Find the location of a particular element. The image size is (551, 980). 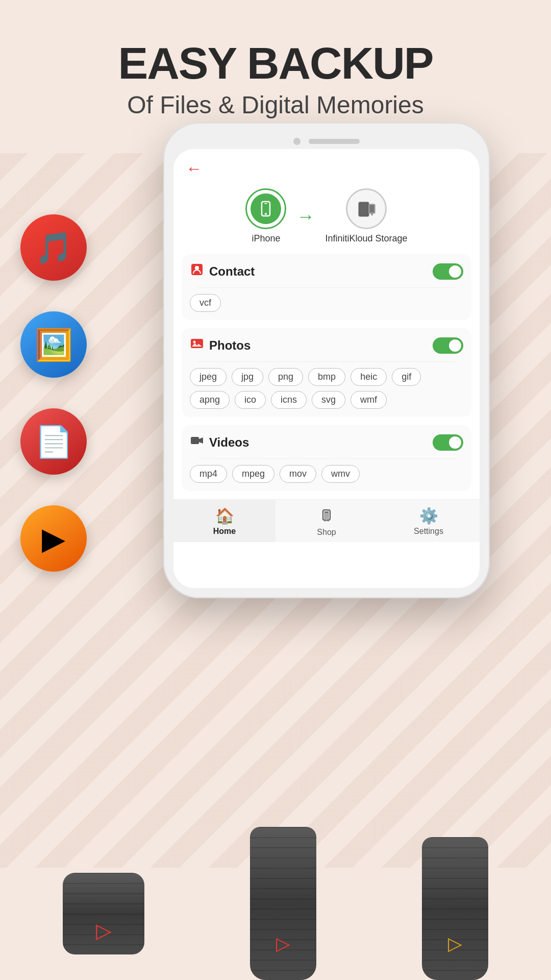

contact-tags: vcf is located at coordinates (327, 303).